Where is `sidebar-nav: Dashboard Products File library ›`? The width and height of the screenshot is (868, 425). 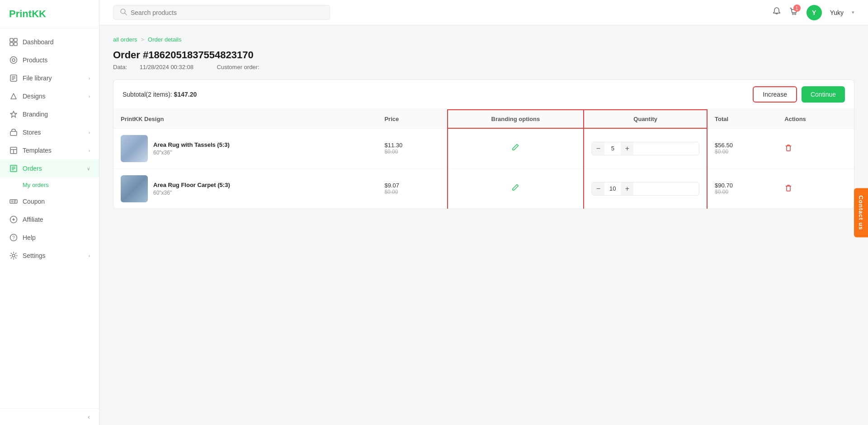 sidebar-nav: Dashboard Products File library › is located at coordinates (50, 219).